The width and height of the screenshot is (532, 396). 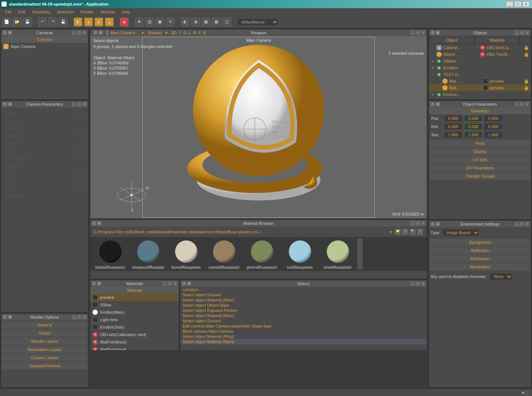 I want to click on param-section-uv-sets: UV Sets, so click(x=480, y=160).